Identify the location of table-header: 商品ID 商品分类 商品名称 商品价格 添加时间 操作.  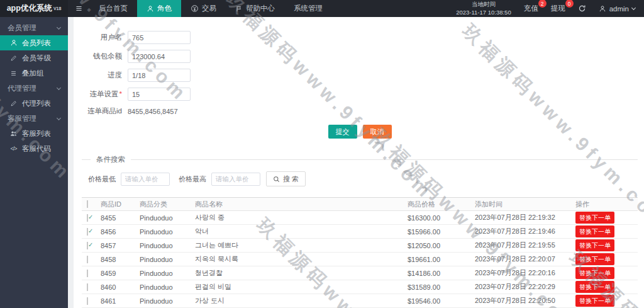
(360, 204).